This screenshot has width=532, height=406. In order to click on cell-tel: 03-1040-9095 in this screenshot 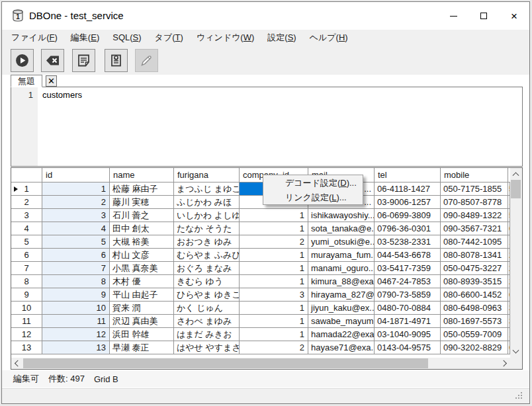, I will do `click(408, 335)`.